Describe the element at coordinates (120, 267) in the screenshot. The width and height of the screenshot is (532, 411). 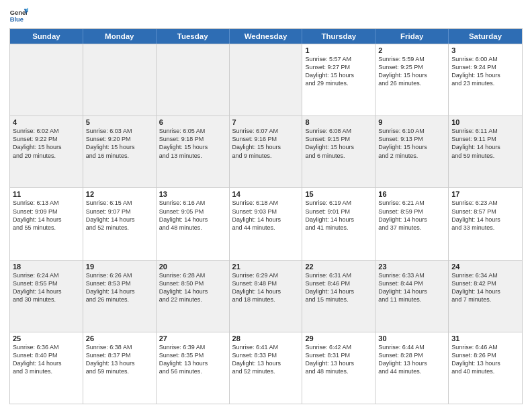
I see `day-number: 19` at that location.